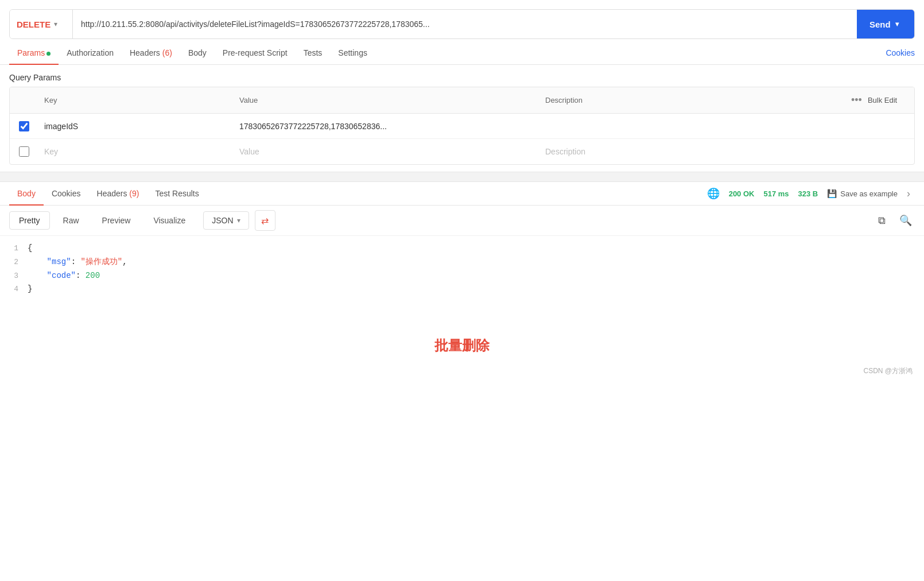  What do you see at coordinates (34, 53) in the screenshot?
I see `tab-params: Params` at bounding box center [34, 53].